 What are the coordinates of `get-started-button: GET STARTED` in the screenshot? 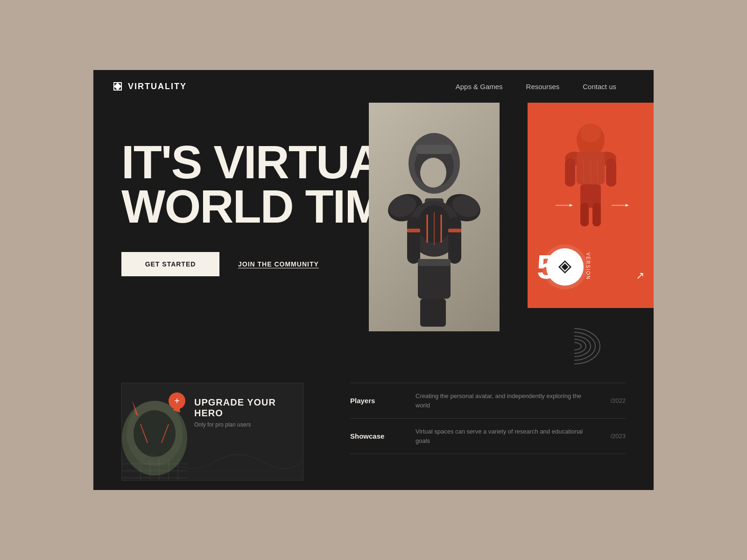 It's located at (170, 264).